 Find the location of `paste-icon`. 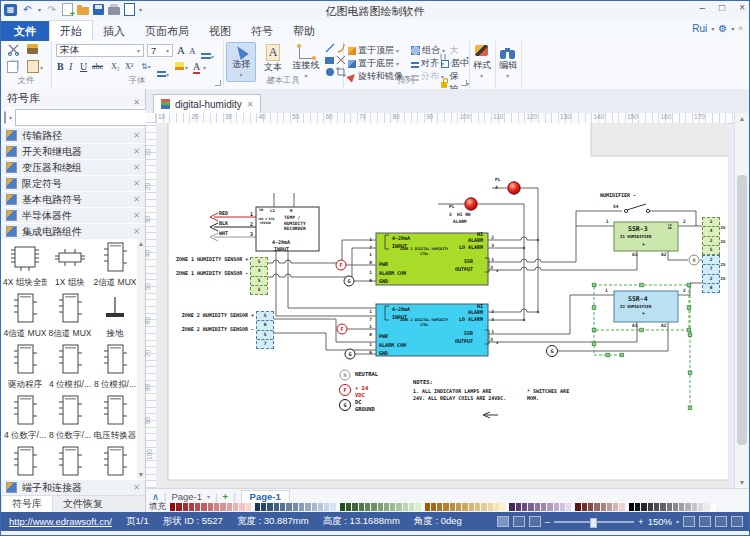

paste-icon is located at coordinates (33, 66).